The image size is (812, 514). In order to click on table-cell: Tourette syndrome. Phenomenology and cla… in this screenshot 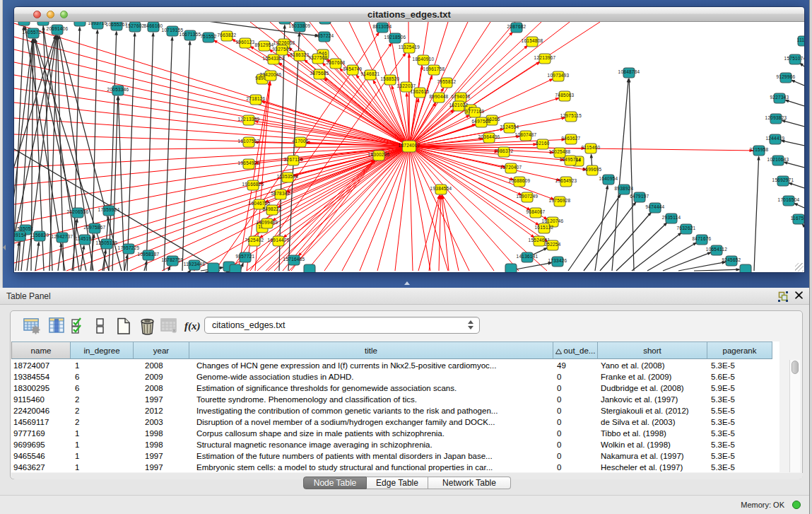, I will do `click(375, 399)`.